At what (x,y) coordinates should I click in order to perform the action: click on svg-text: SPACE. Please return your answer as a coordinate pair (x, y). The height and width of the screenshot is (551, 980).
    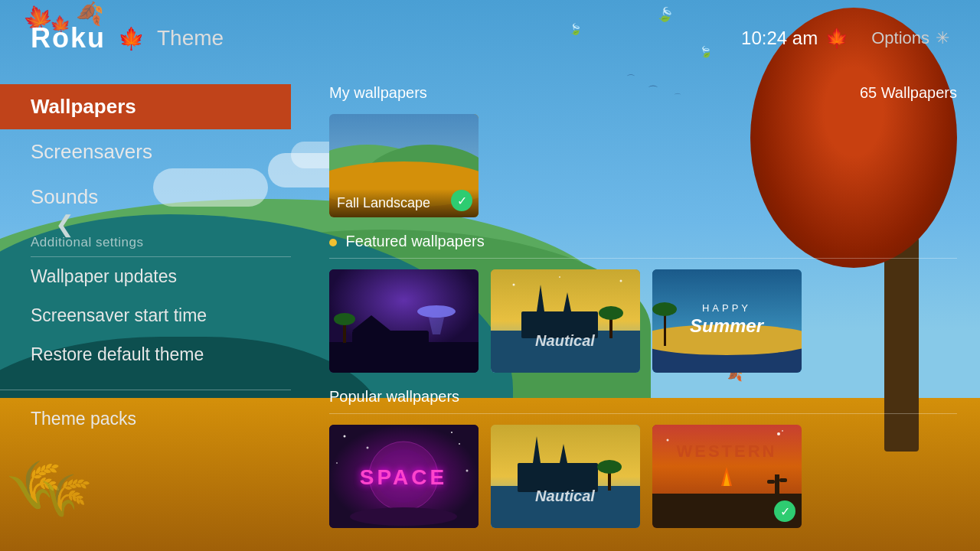
    Looking at the image, I should click on (403, 478).